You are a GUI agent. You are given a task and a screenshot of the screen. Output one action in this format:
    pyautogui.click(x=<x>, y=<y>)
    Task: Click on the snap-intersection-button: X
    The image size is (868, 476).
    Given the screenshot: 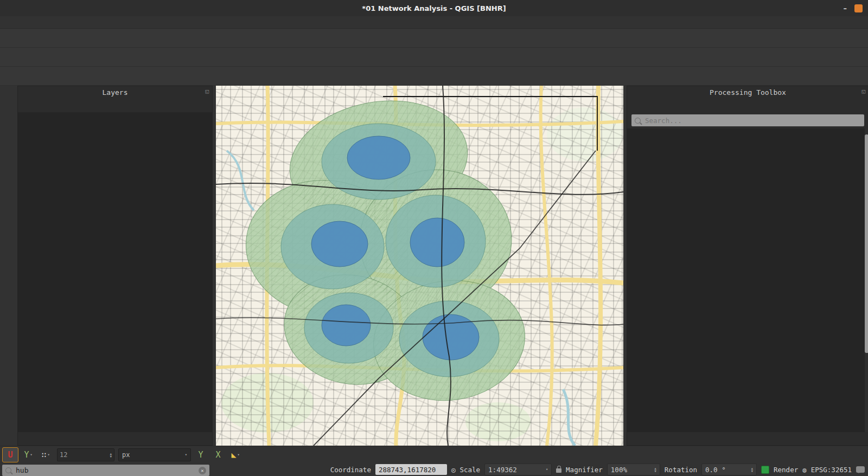 What is the action you would take?
    pyautogui.click(x=218, y=455)
    